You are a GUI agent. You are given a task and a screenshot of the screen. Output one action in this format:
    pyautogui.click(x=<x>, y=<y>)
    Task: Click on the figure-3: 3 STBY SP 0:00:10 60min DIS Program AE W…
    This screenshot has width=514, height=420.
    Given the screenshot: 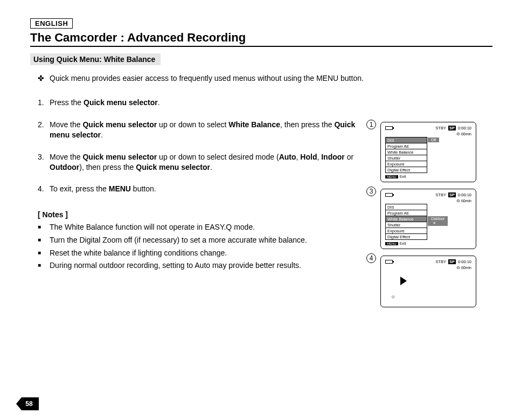 What is the action you would take?
    pyautogui.click(x=434, y=219)
    